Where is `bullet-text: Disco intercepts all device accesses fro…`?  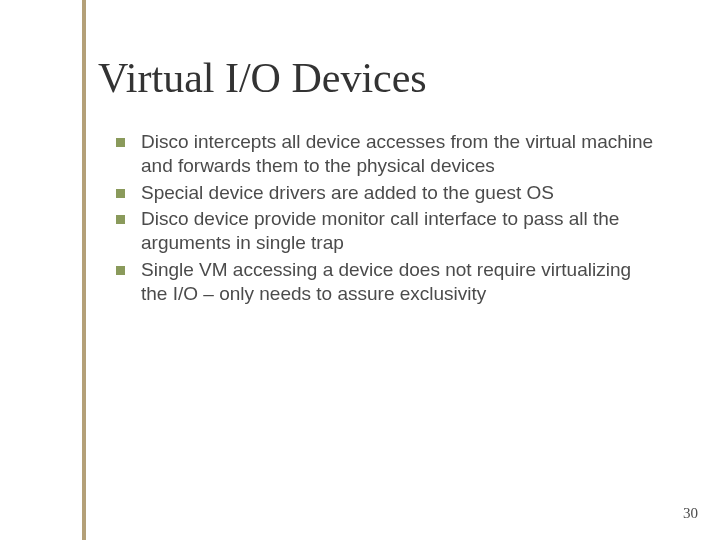
bullet-text: Disco intercepts all device accesses fro… is located at coordinates (400, 154).